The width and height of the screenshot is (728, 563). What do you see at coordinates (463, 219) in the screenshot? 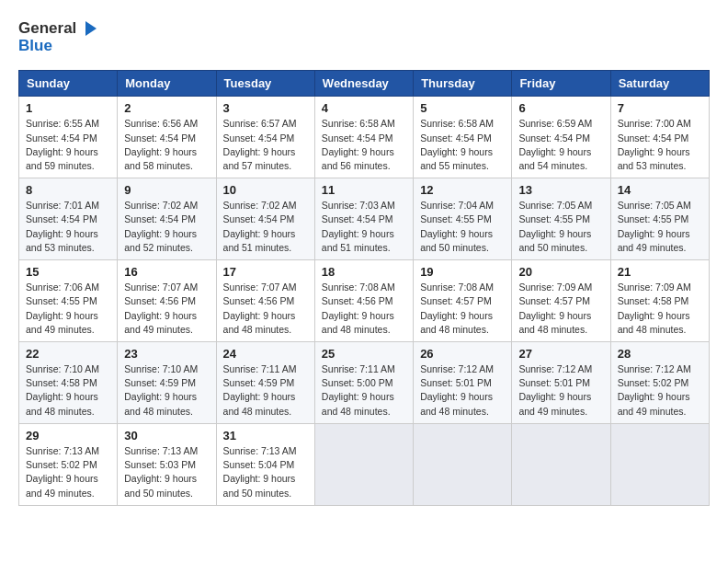
I see `calendar-cell-12: 12Sunrise: 7:04 AMSunset: 4:55 PMDayligh…` at bounding box center [463, 219].